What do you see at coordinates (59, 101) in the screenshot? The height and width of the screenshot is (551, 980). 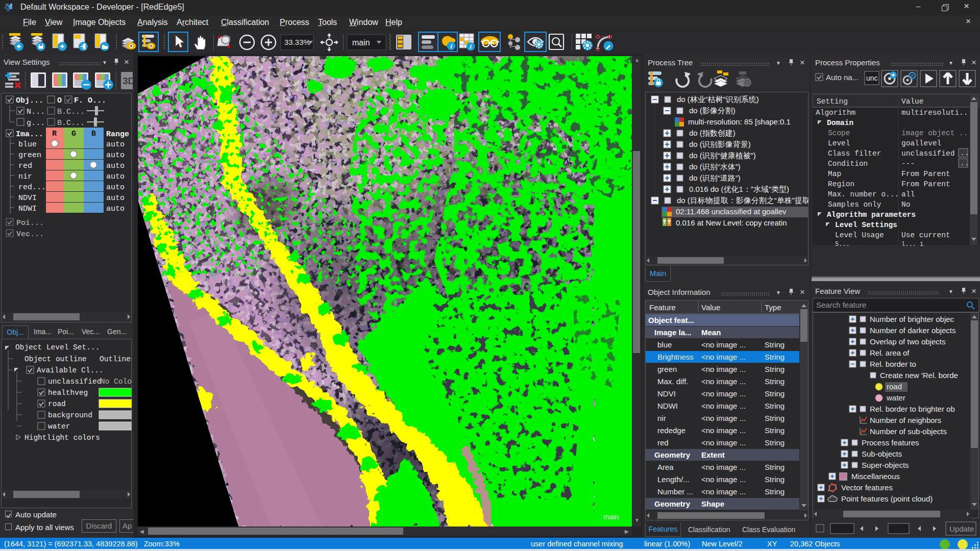 I see `svg-text: O` at bounding box center [59, 101].